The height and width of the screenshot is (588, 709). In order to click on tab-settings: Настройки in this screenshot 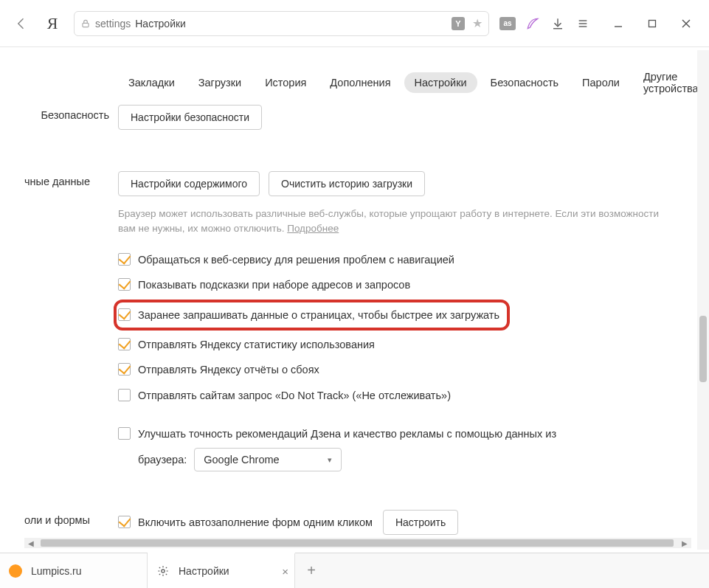, I will do `click(441, 83)`.